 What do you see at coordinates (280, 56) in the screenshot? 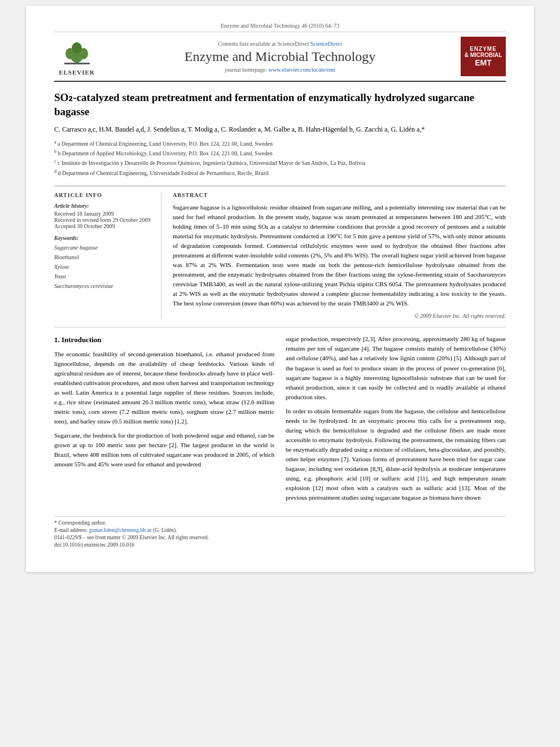
I see `journal-title: Enzyme and Microbial Technology` at bounding box center [280, 56].